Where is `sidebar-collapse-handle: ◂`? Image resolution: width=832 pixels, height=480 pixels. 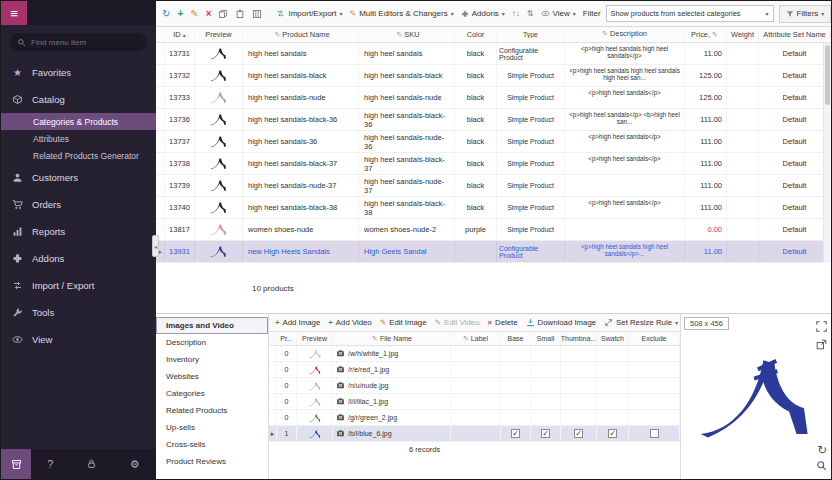 sidebar-collapse-handle: ◂ is located at coordinates (156, 246).